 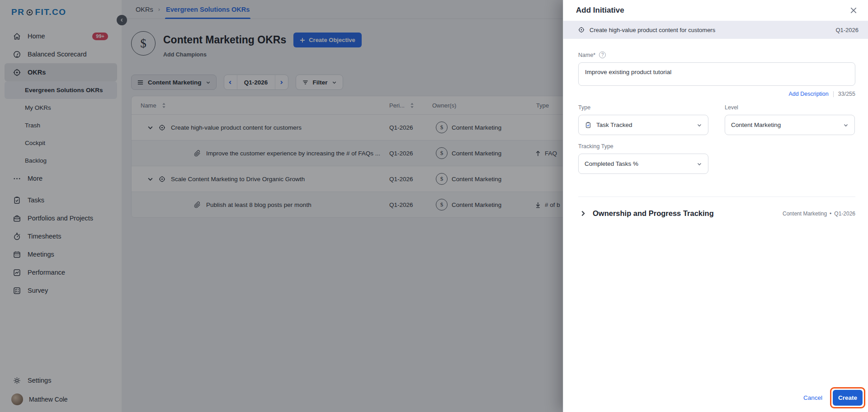 What do you see at coordinates (716, 30) in the screenshot?
I see `parent-objective-bar: Create high-value product content for cu…` at bounding box center [716, 30].